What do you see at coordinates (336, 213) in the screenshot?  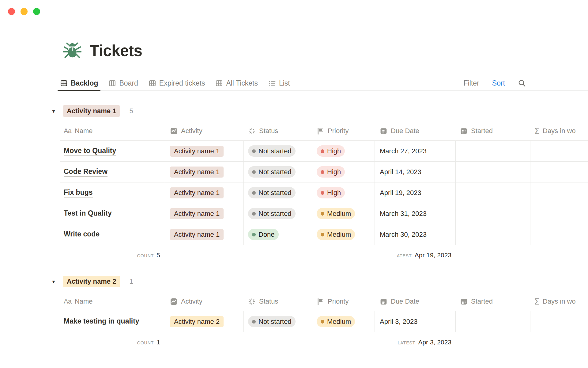 I see `priority-pill: Medium` at bounding box center [336, 213].